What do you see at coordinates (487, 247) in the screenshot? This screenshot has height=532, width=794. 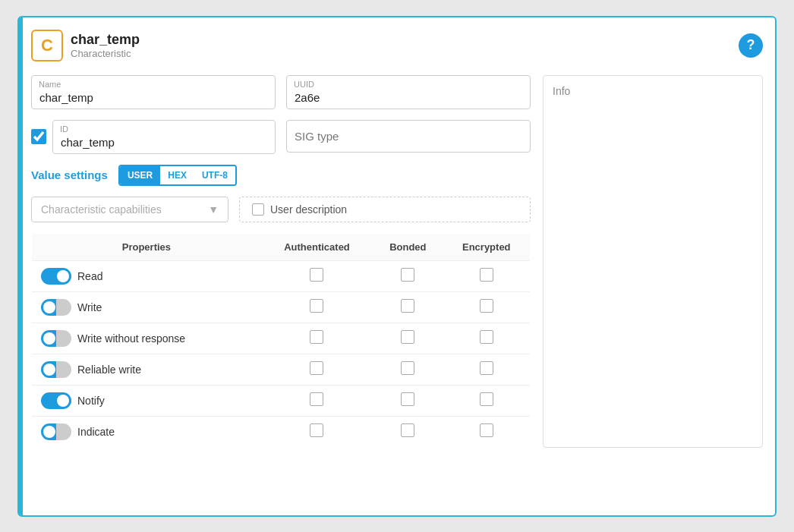 I see `col-encrypted: Encrypted` at bounding box center [487, 247].